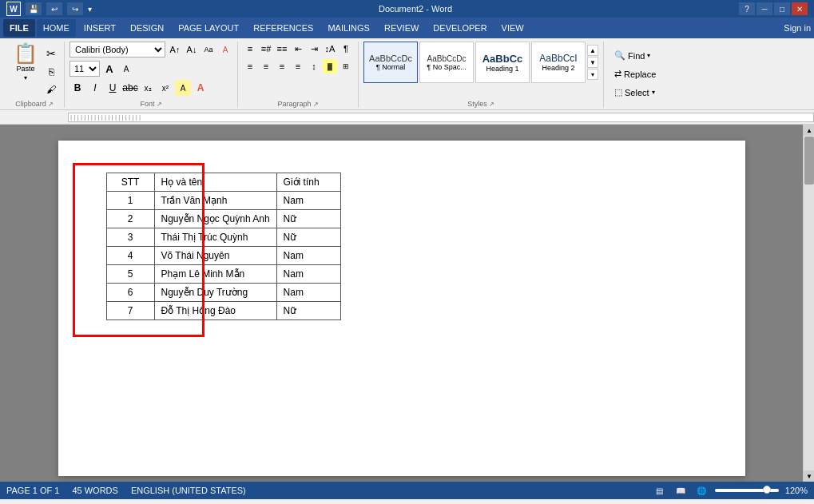 The image size is (814, 504). Describe the element at coordinates (95, 88) in the screenshot. I see `italic-button: I` at that location.